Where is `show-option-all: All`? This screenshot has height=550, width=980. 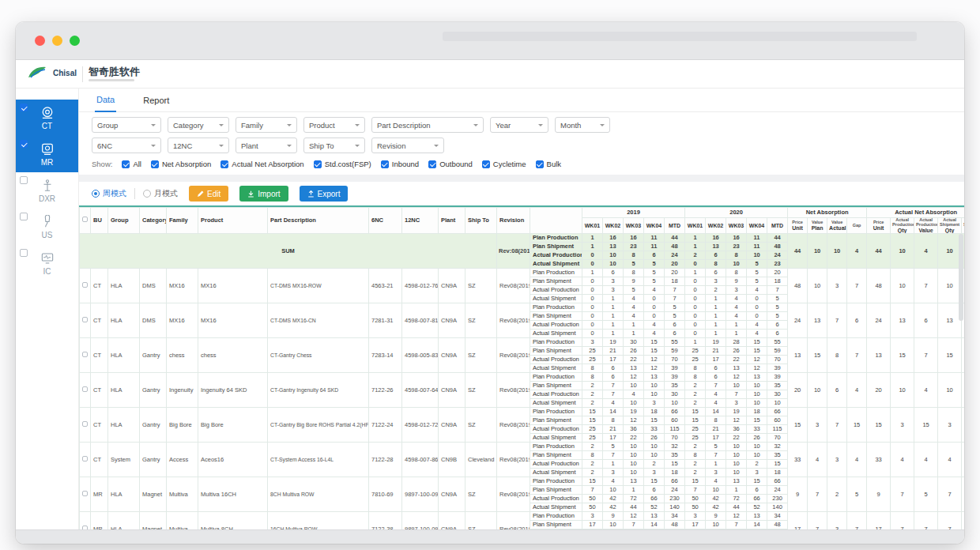
show-option-all: All is located at coordinates (131, 164).